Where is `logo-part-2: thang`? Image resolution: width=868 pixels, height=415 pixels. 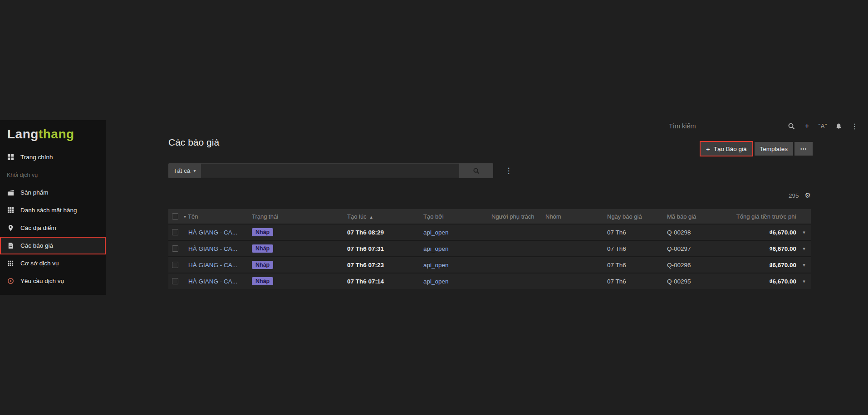 logo-part-2: thang is located at coordinates (56, 134).